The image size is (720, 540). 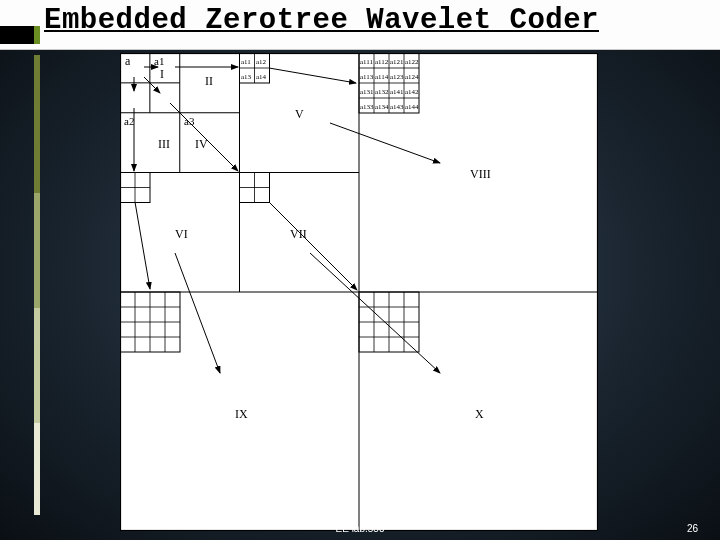 I want to click on label-a12: a12, so click(x=262, y=62).